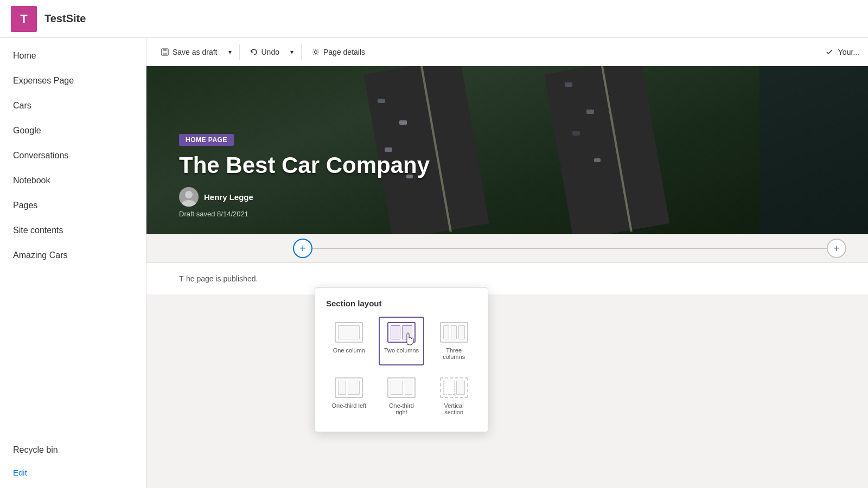 The image size is (868, 488). Describe the element at coordinates (265, 52) in the screenshot. I see `undo-button: Undo` at that location.